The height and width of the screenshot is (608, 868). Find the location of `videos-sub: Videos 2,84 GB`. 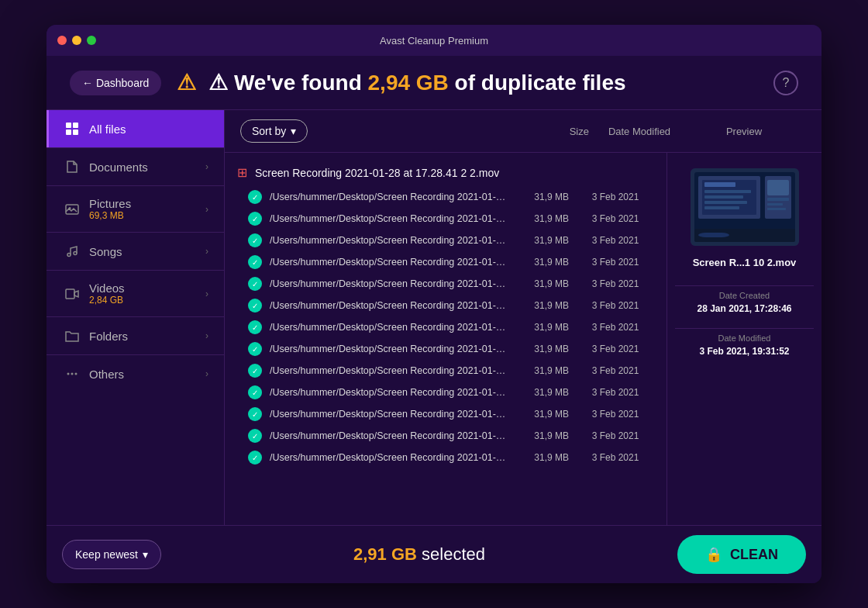

videos-sub: Videos 2,84 GB is located at coordinates (107, 293).